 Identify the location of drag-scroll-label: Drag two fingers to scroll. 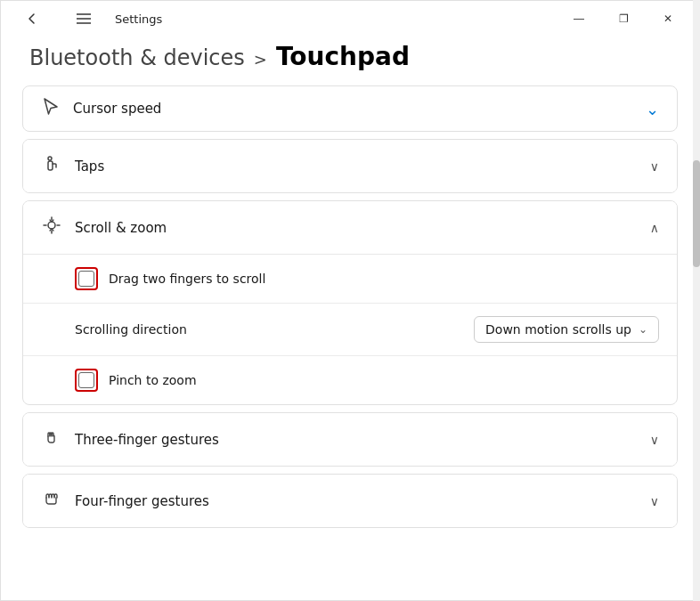
(187, 279).